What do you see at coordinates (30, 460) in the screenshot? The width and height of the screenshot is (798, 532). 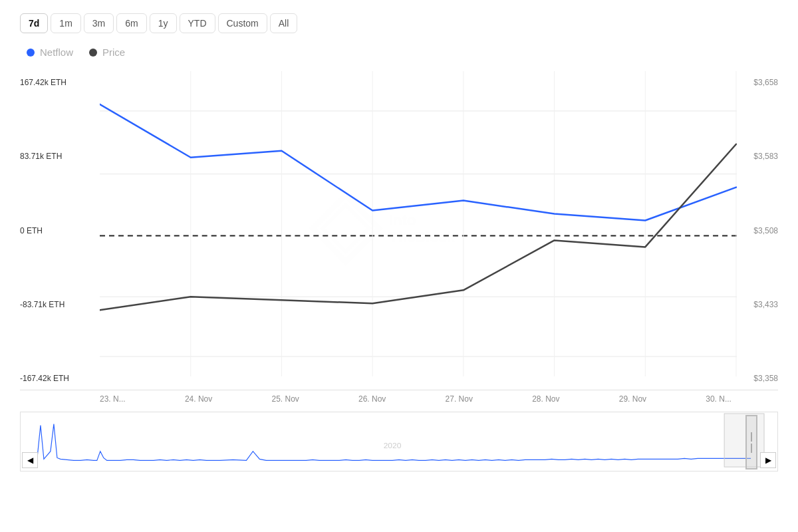 I see `mini-nav-left-button: ◀` at bounding box center [30, 460].